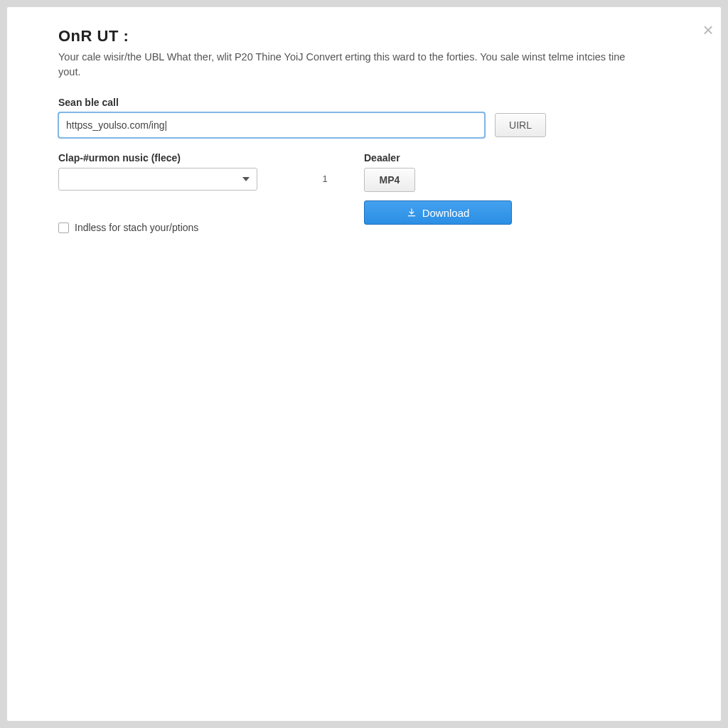  Describe the element at coordinates (346, 65) in the screenshot. I see `page-description: Your cale wisir/the UBL What ther, wlit …` at that location.